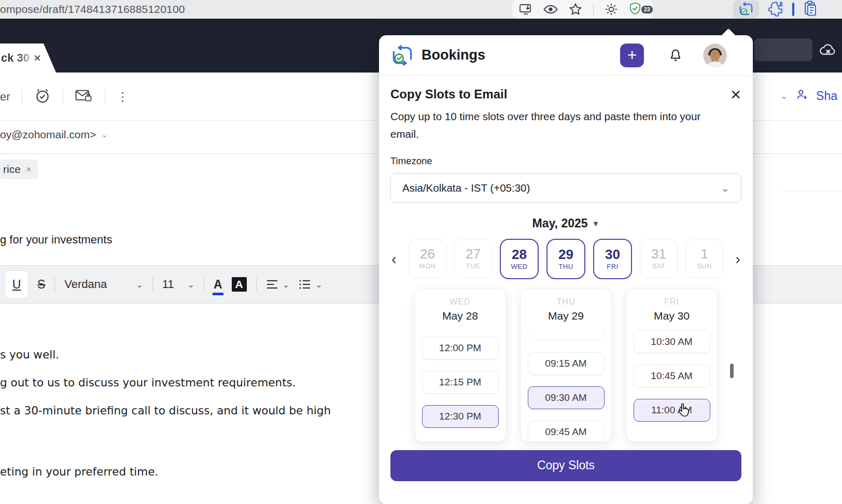 Image resolution: width=842 pixels, height=504 pixels. I want to click on date-cell: 31 SAT, so click(658, 258).